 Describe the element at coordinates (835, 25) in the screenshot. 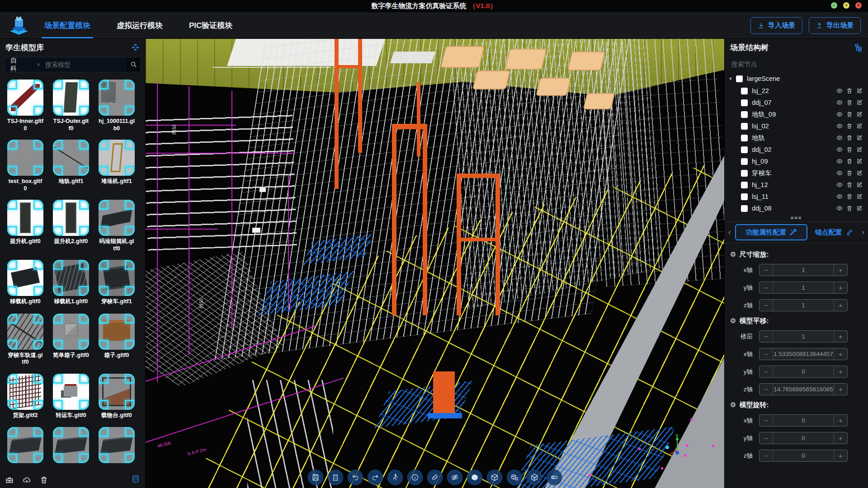

I see `export-scene-button: 导出场景` at that location.